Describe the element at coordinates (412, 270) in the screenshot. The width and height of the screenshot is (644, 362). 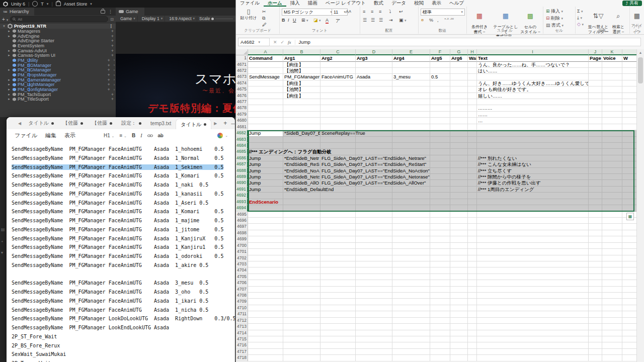
I see `cell-E4704` at that location.